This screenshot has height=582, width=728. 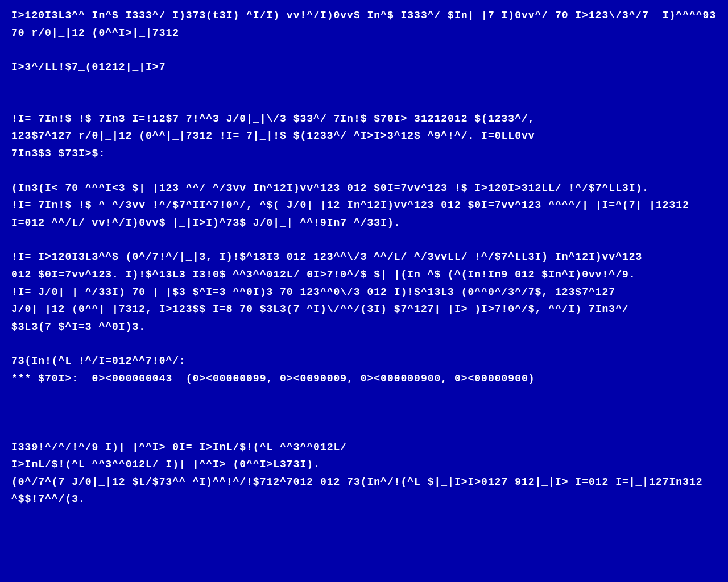 What do you see at coordinates (364, 379) in the screenshot?
I see `bsod-line-21: *** $70I>: 0><000000043 (0><00000099, 0>…` at bounding box center [364, 379].